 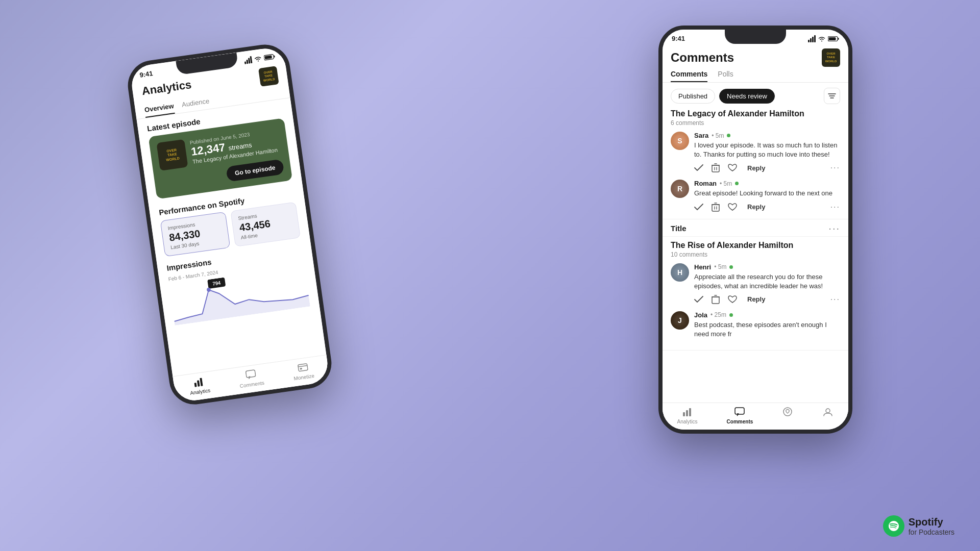 What do you see at coordinates (699, 299) in the screenshot?
I see `henri-approve-btn` at bounding box center [699, 299].